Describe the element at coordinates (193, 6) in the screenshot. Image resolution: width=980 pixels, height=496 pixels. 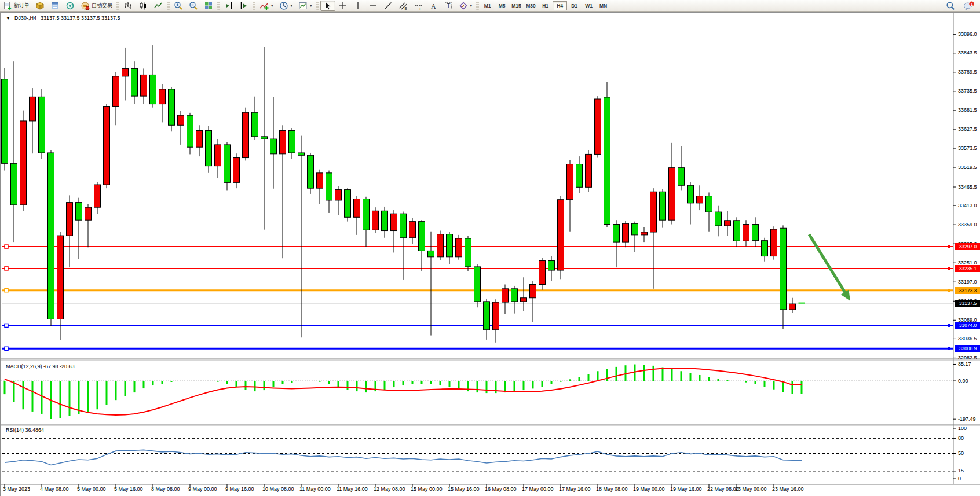
I see `zoom-out-button` at that location.